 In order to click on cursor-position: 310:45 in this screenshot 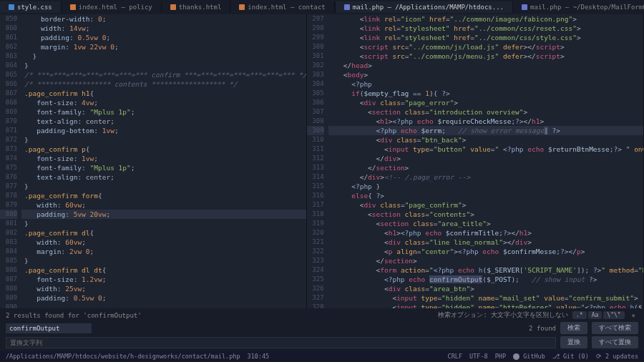, I will do `click(259, 356)`.